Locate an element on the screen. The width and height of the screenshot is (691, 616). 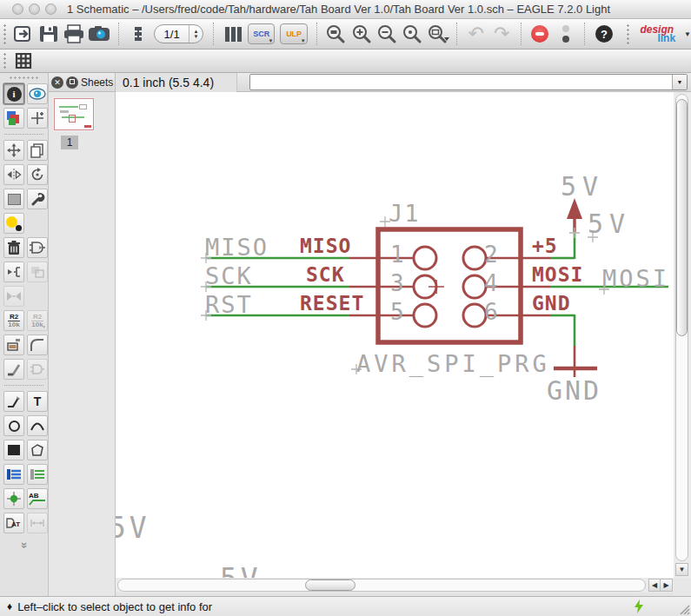
scroll-down-button: ▼ is located at coordinates (681, 570).